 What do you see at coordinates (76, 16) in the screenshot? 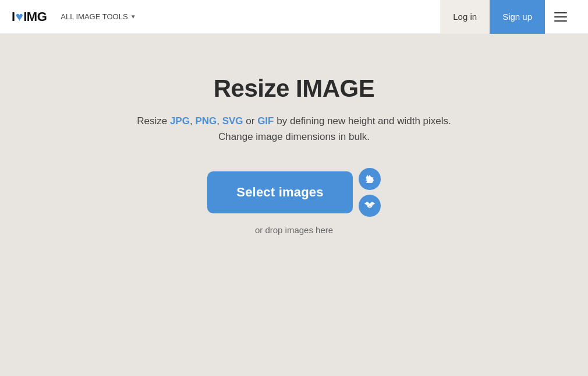
I see `header-left: I ♥ IMG ALL IMAGE TOOLS ▼` at bounding box center [76, 16].